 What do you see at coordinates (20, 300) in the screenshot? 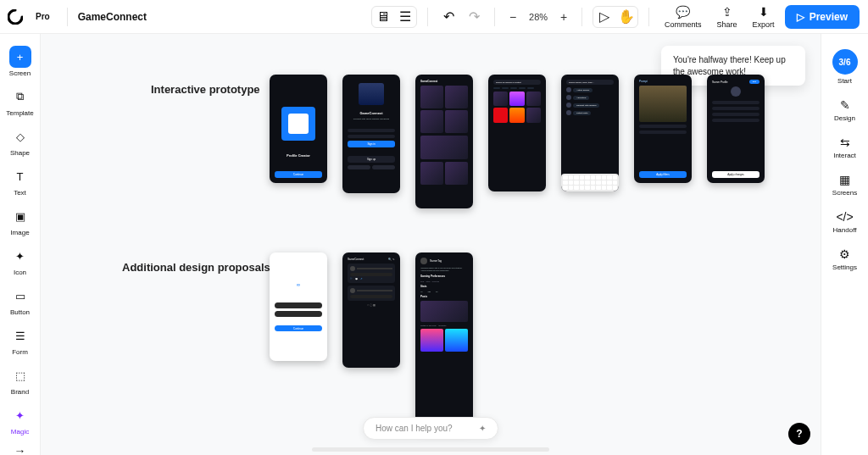
I see `tool-button: ▭Button` at bounding box center [20, 300].